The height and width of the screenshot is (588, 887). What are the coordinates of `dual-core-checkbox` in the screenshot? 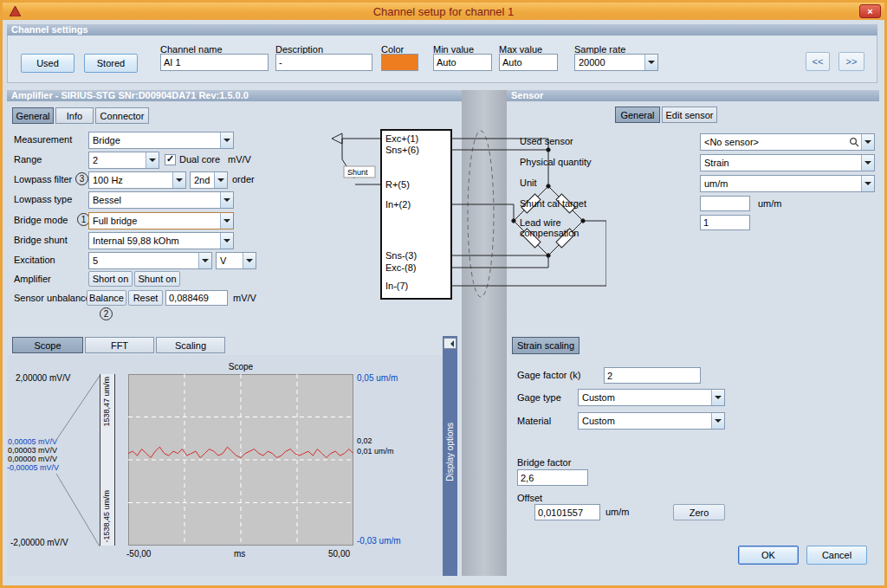 It's located at (170, 159).